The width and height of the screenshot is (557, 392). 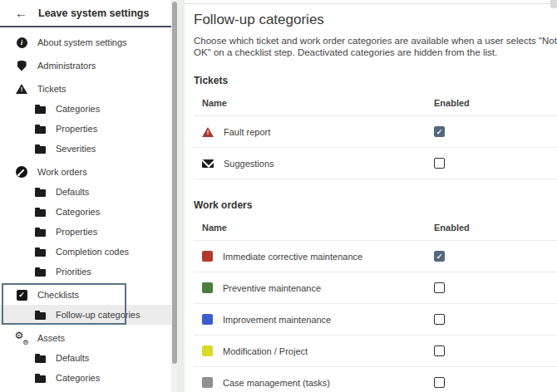 What do you see at coordinates (376, 47) in the screenshot?
I see `page-description: Choose which ticket and work order categ…` at bounding box center [376, 47].